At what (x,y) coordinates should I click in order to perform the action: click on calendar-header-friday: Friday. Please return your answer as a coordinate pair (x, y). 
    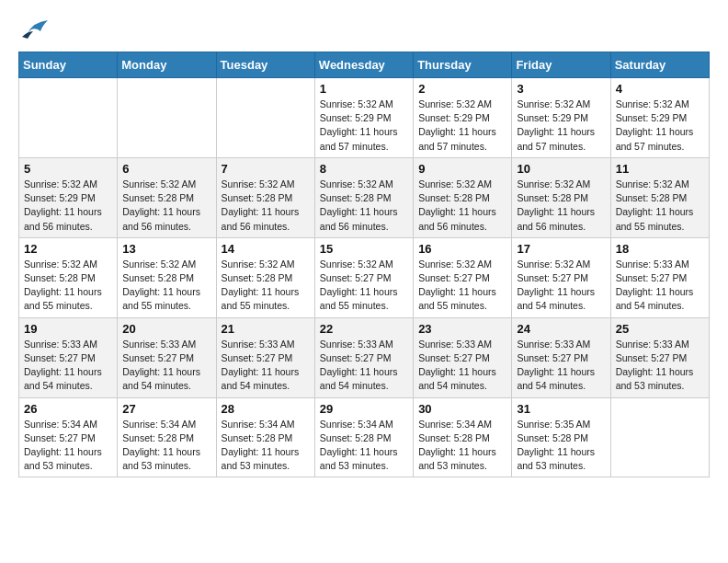
    Looking at the image, I should click on (561, 65).